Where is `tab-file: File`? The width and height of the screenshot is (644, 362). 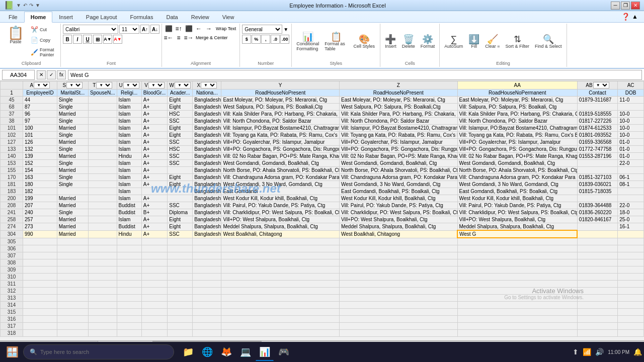 tab-file: File is located at coordinates (13, 17).